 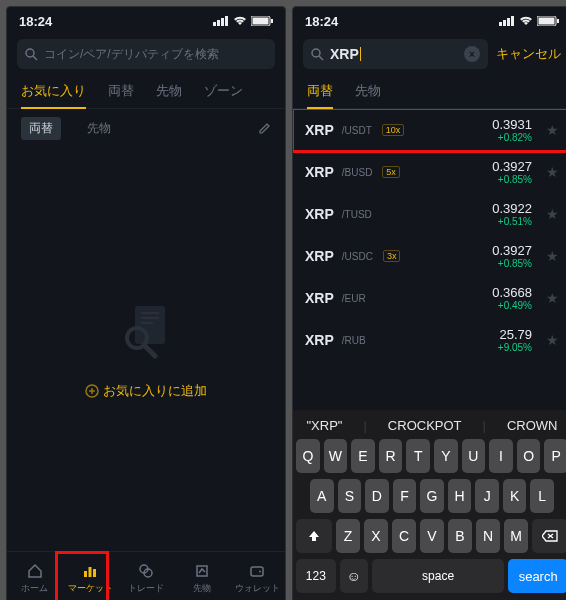 I want to click on subtab-spot: 両替, so click(x=41, y=128).